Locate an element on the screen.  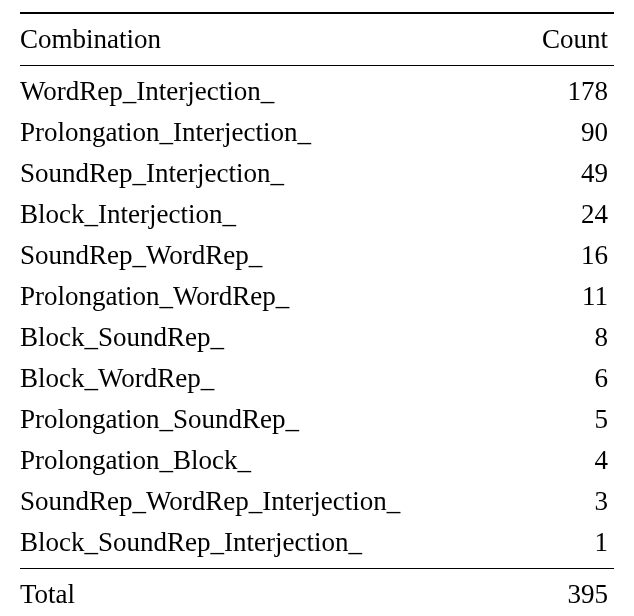
table-row: SoundRep_WordRep_16 is located at coordinates (317, 256).